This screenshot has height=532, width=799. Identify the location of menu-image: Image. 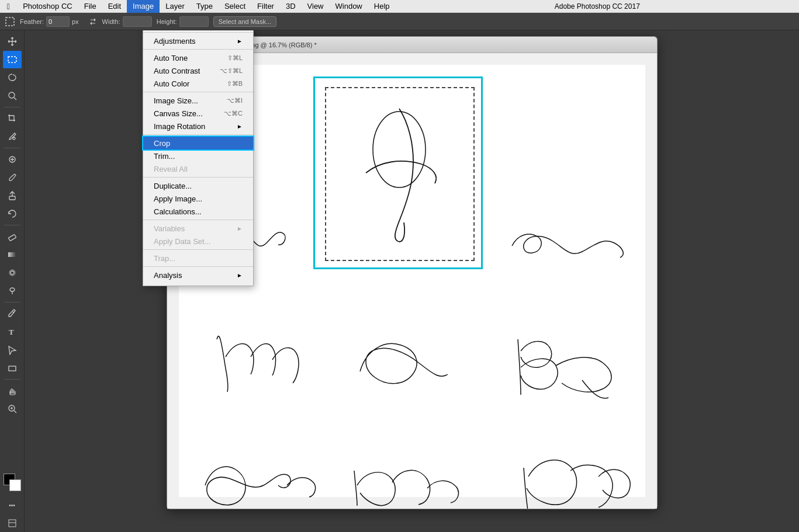
(143, 6).